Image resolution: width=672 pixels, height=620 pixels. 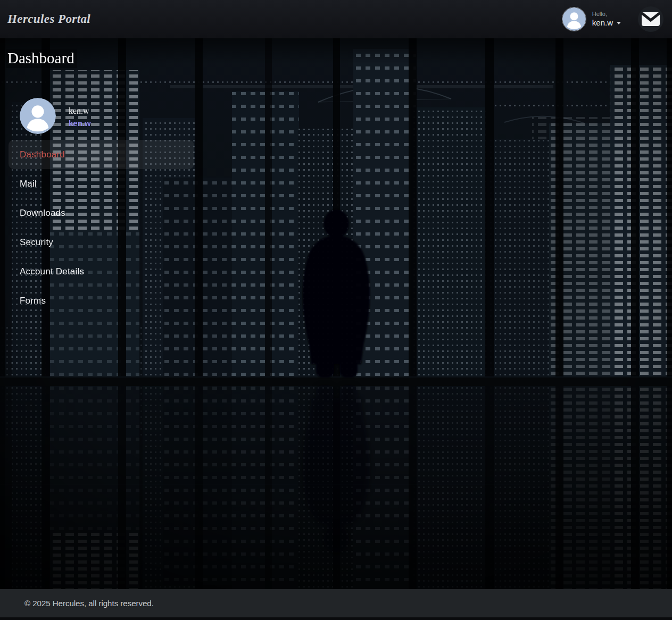 I want to click on sidebar-item-forms: Forms, so click(x=101, y=301).